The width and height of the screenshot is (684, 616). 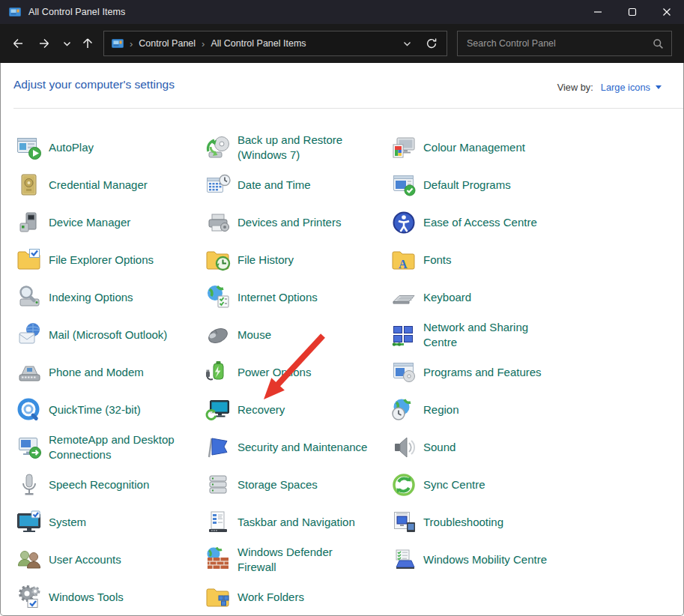 I want to click on item-label: Mail (Microsoft Outlook), so click(x=108, y=335).